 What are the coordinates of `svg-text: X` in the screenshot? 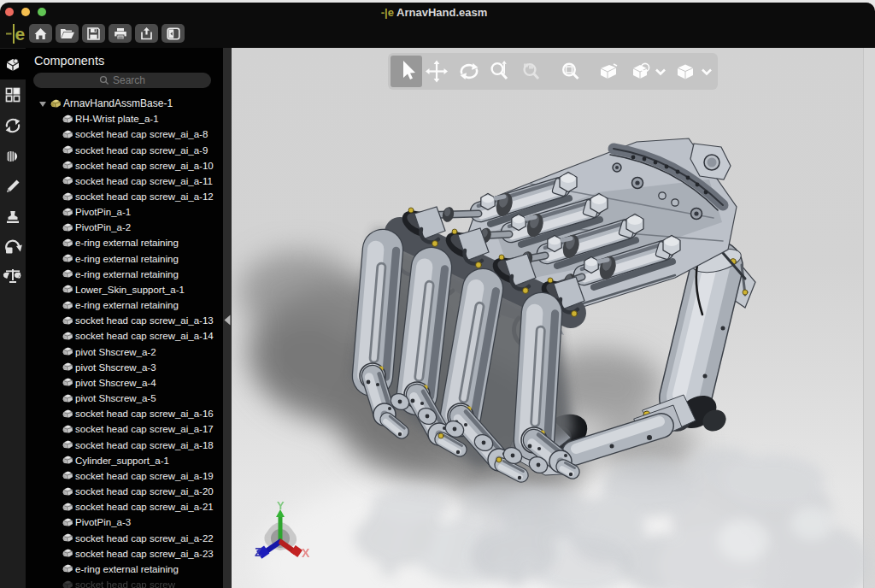 It's located at (306, 553).